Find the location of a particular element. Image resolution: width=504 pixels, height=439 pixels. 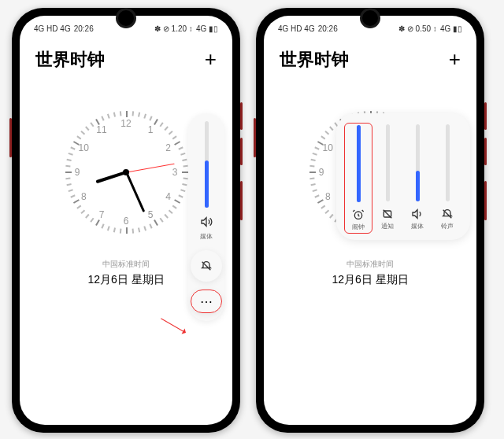

alarm-icon is located at coordinates (358, 215).